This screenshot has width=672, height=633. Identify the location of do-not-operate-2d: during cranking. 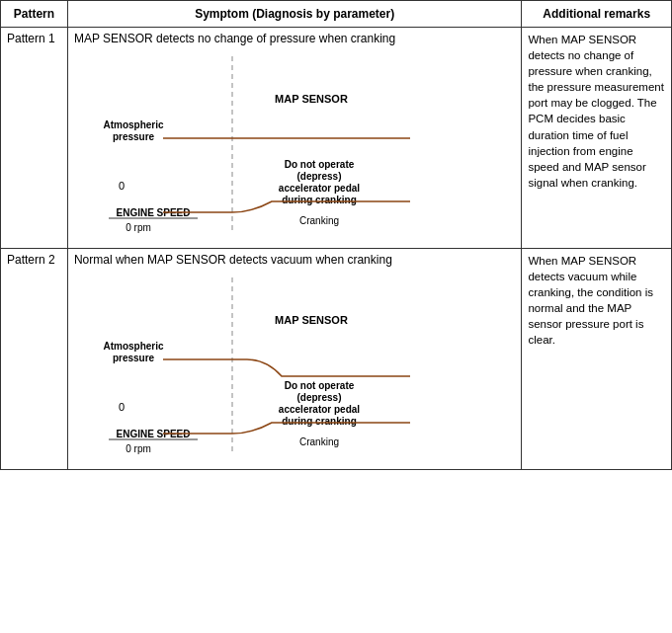
(319, 421).